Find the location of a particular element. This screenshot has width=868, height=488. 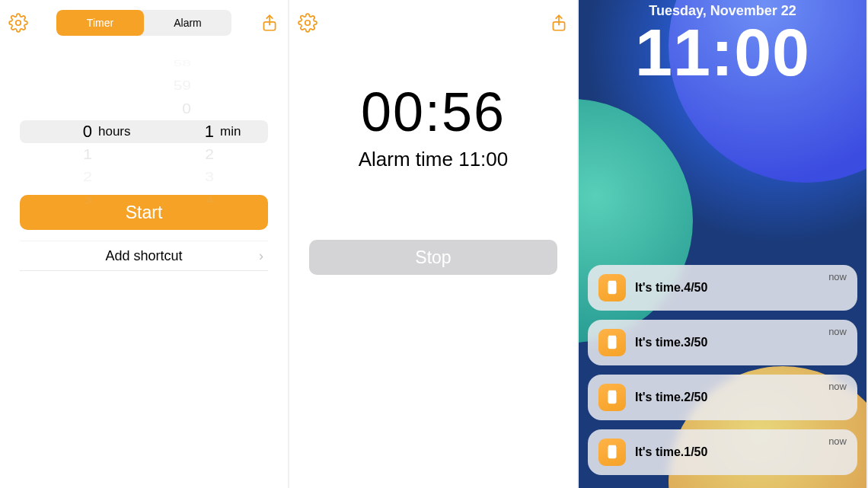

hours-unit: hours is located at coordinates (121, 132).